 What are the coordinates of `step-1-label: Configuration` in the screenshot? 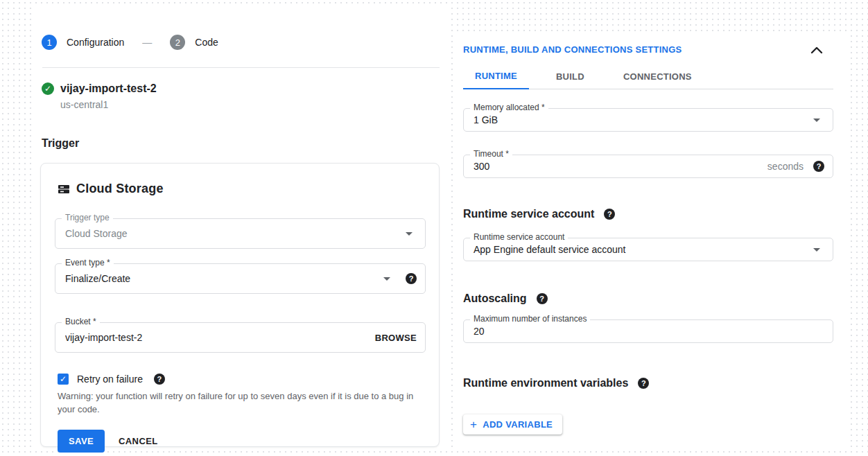 It's located at (96, 42).